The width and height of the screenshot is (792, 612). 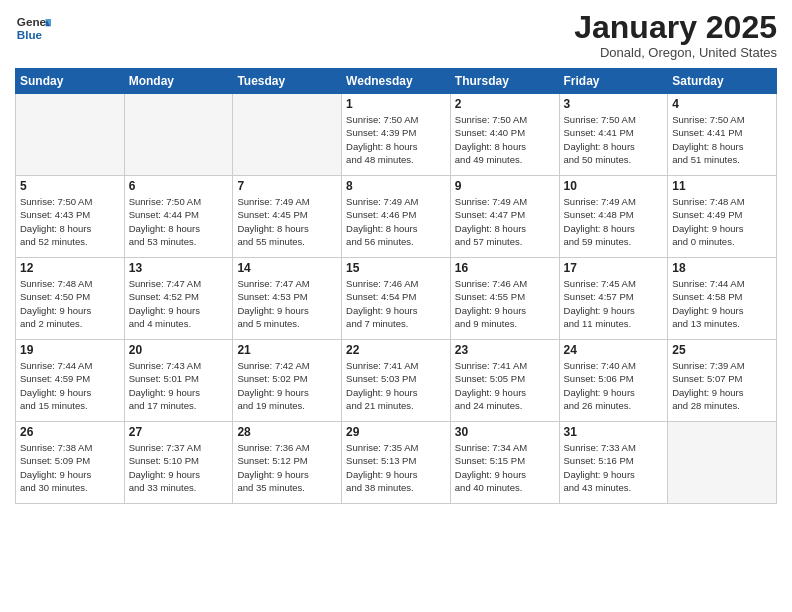 I want to click on day-number-6: 6, so click(x=179, y=186).